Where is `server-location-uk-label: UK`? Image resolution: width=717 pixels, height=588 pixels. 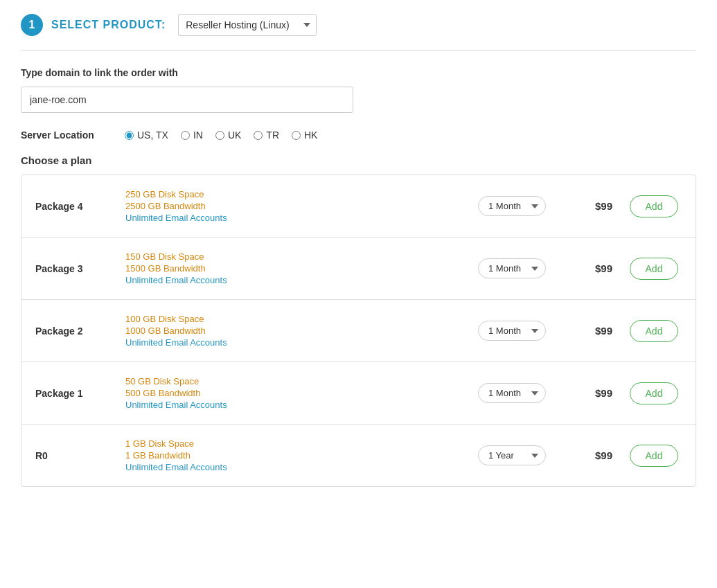
server-location-uk-label: UK is located at coordinates (234, 135).